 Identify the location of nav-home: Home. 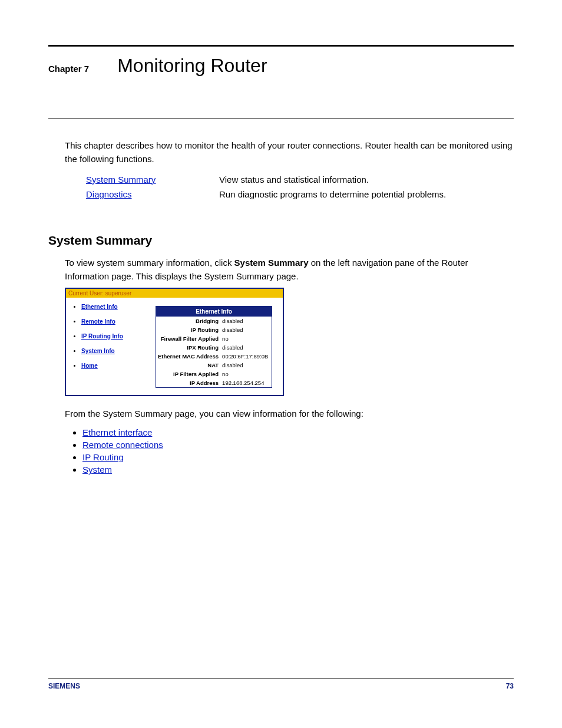
(90, 365).